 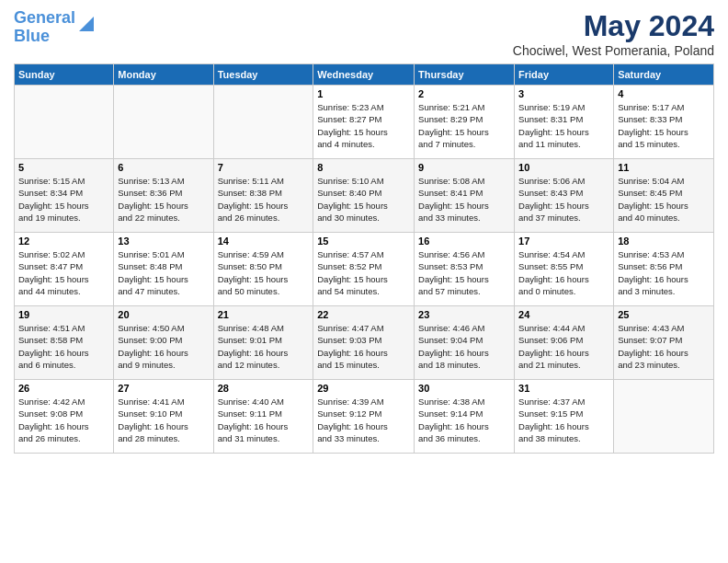 What do you see at coordinates (364, 388) in the screenshot?
I see `day-number: 29` at bounding box center [364, 388].